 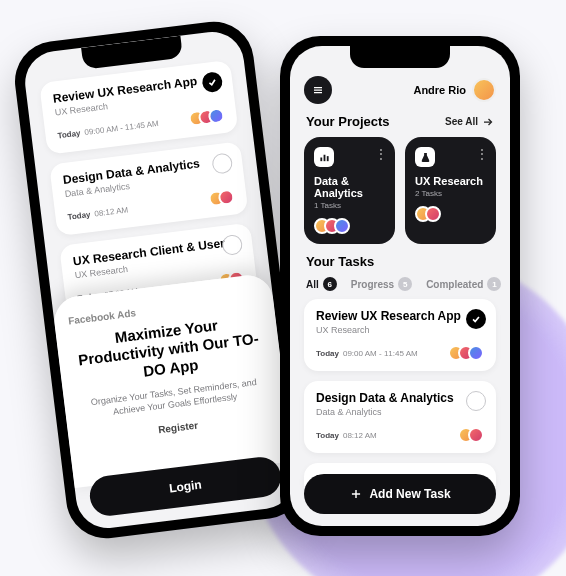 I want to click on user-name: Andre Rio, so click(x=440, y=90).